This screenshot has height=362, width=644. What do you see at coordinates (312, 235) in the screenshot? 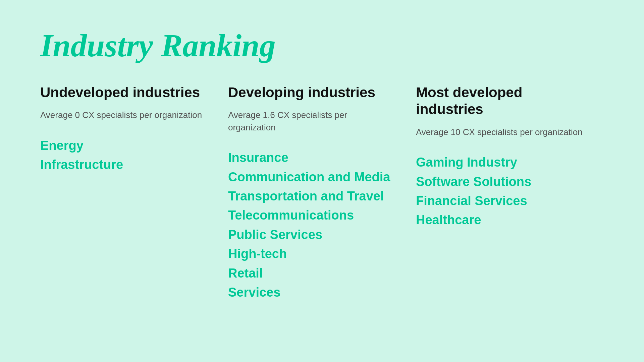
I see `list-item: Public Services` at bounding box center [312, 235].